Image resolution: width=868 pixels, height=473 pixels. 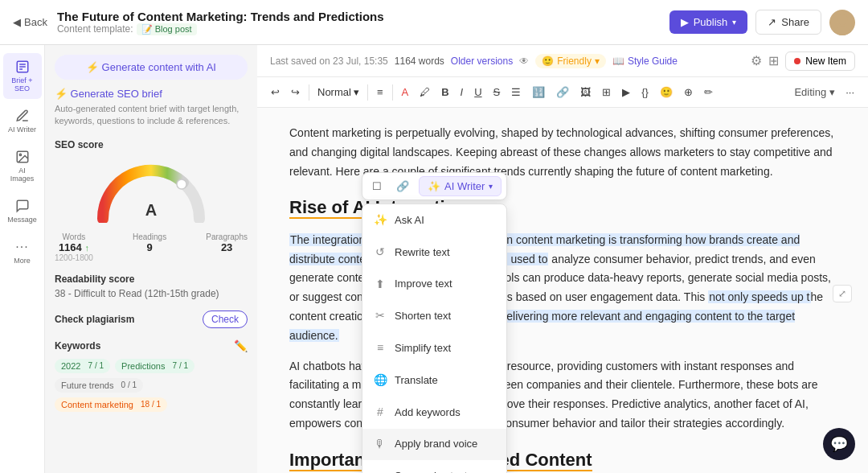 What do you see at coordinates (585, 92) in the screenshot?
I see `image-button: 🖼` at bounding box center [585, 92].